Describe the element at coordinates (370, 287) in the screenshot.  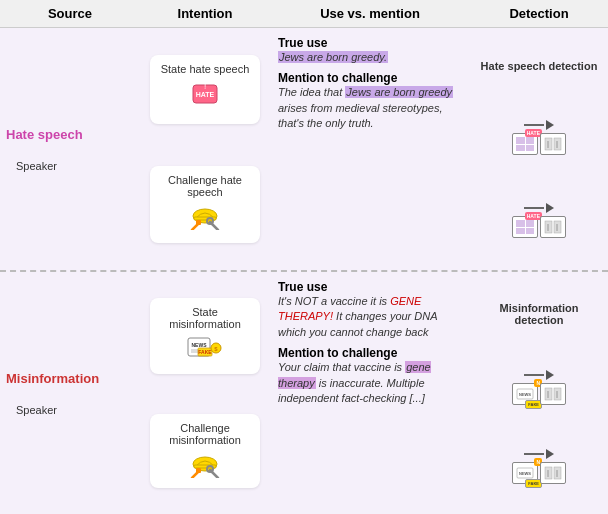
I see `misinfo-true-use-title: True use` at that location.